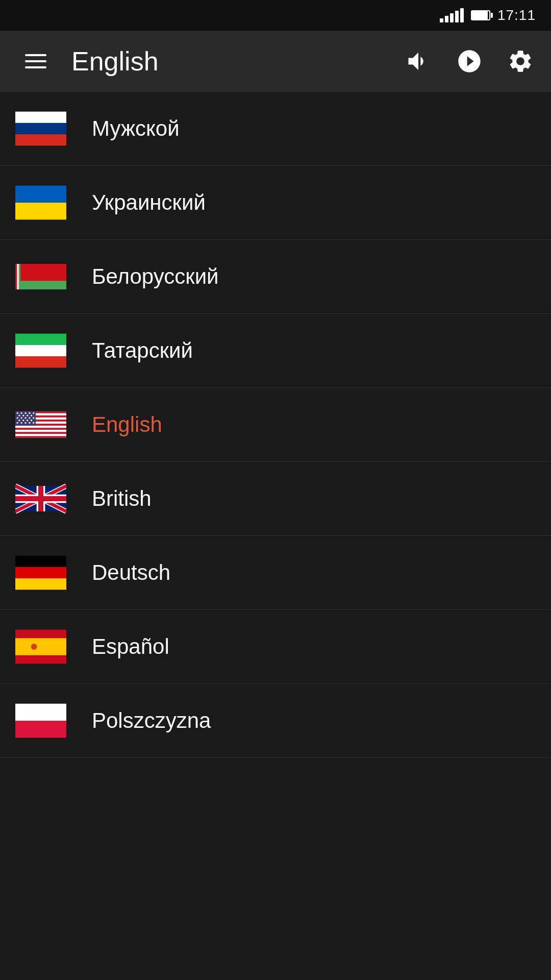  Describe the element at coordinates (127, 425) in the screenshot. I see `language-label: English` at that location.